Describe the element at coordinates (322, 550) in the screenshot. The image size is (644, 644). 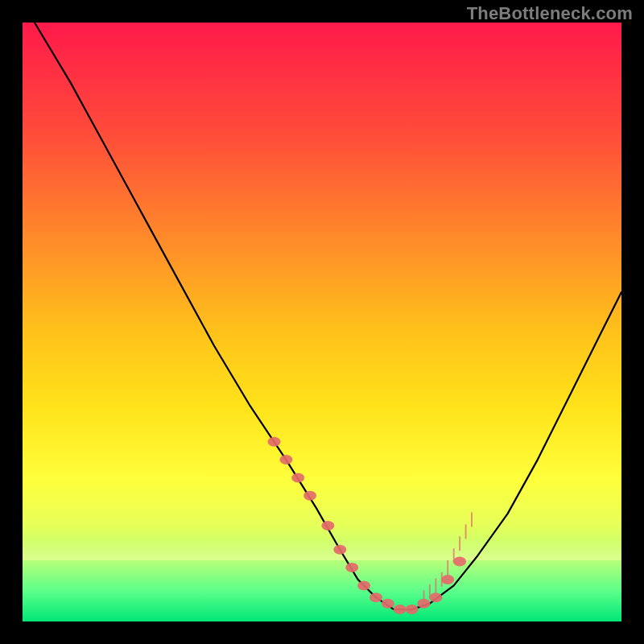
I see `sand-band` at that location.